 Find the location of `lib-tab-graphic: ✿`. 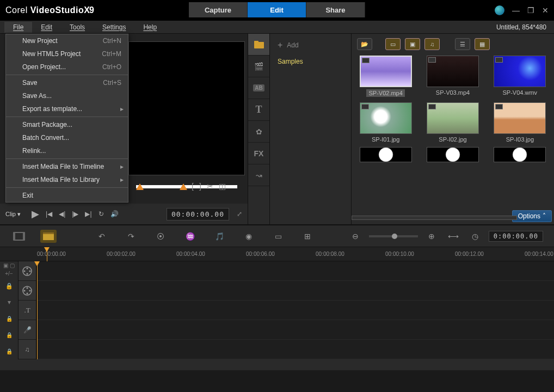

lib-tab-graphic: ✿ is located at coordinates (259, 132).